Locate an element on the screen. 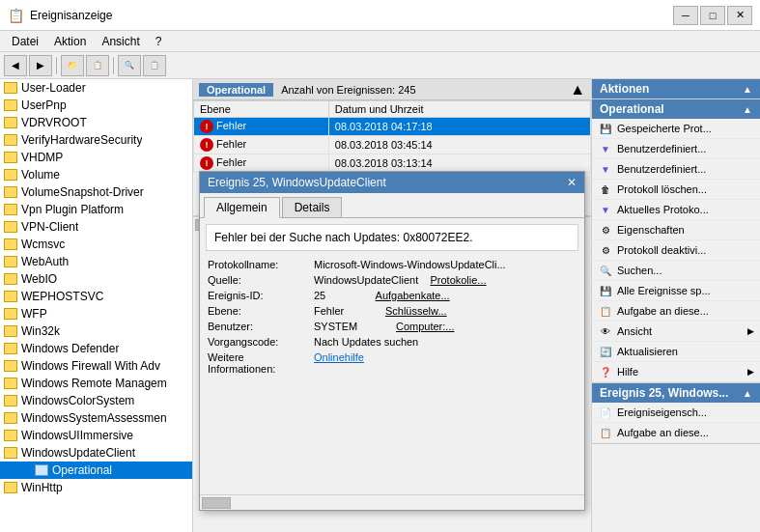 Image resolution: width=760 pixels, height=532 pixels. action-benutzerdefiniert-2: ▼ Benutzerdefiniert... is located at coordinates (676, 170).